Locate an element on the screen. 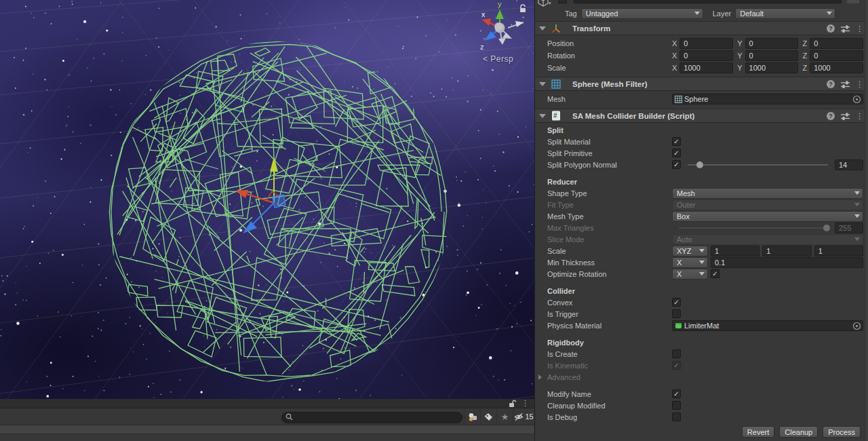  physics-material-object-field: LimiterMat is located at coordinates (768, 326).